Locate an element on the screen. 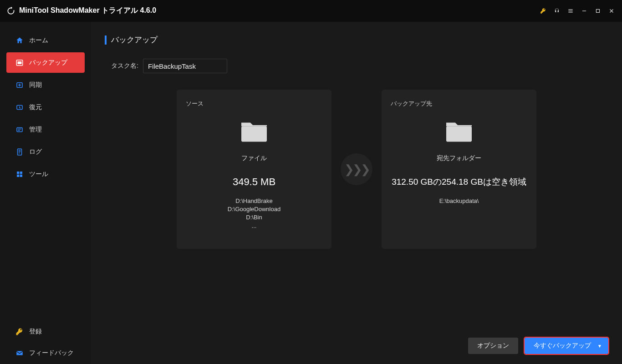 This screenshot has height=364, width=622. sidebar-item-label: ログ is located at coordinates (36, 152).